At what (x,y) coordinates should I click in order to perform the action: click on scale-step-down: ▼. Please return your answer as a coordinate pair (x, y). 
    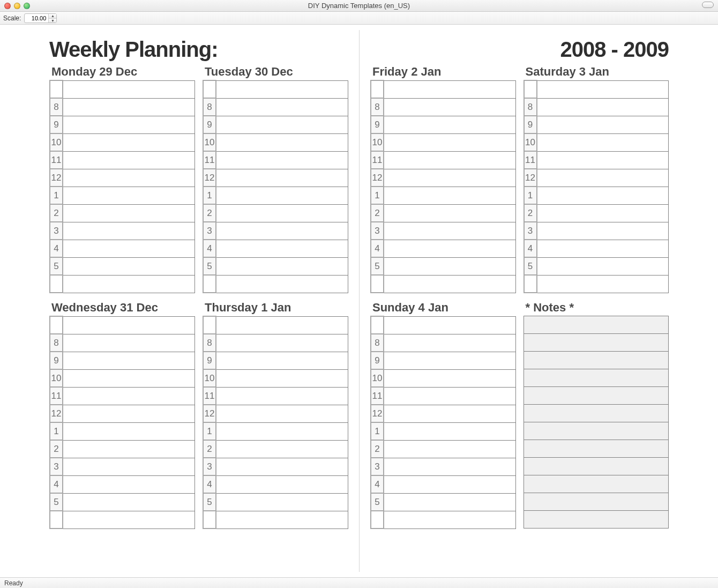
    Looking at the image, I should click on (53, 20).